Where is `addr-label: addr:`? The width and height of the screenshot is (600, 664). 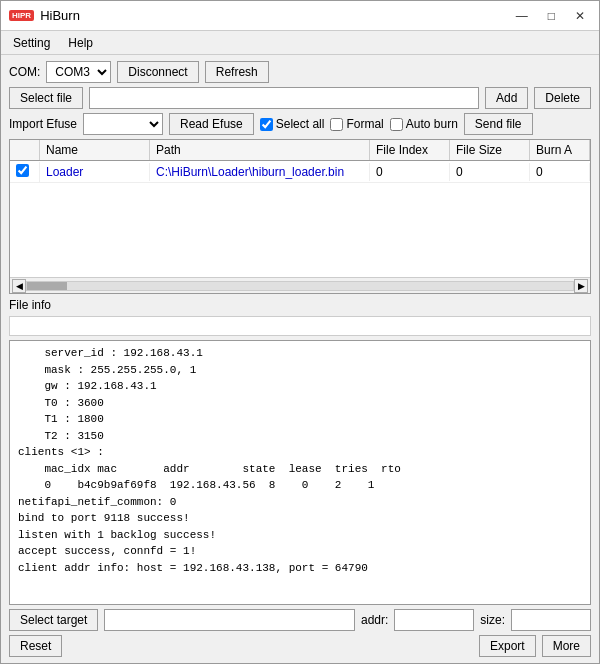 addr-label: addr: is located at coordinates (374, 620).